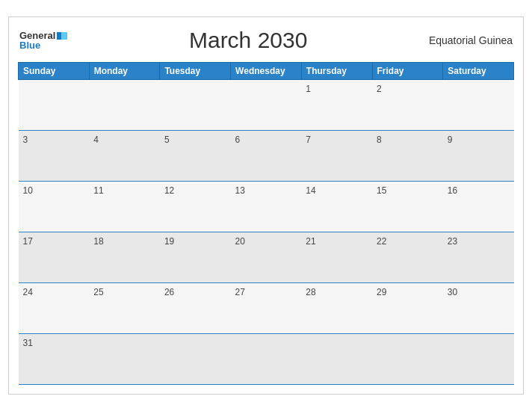 The width and height of the screenshot is (532, 411). I want to click on calendar-cell: 26, so click(196, 309).